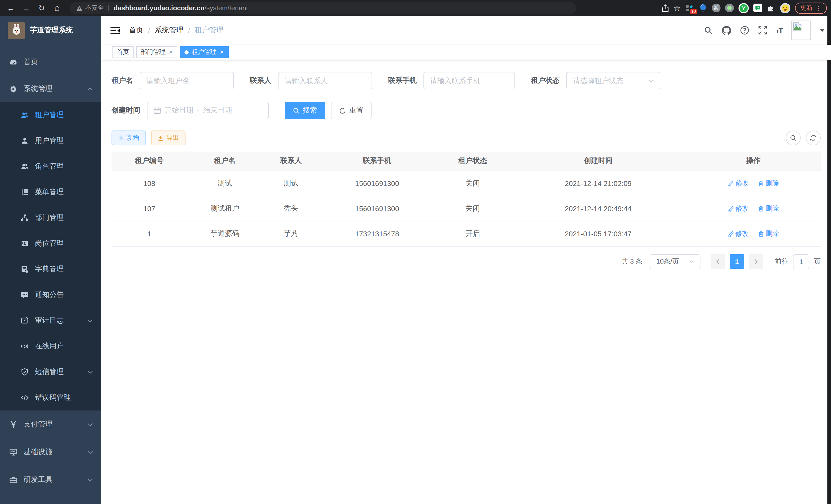  What do you see at coordinates (758, 8) in the screenshot?
I see `extension-chat-icon` at bounding box center [758, 8].